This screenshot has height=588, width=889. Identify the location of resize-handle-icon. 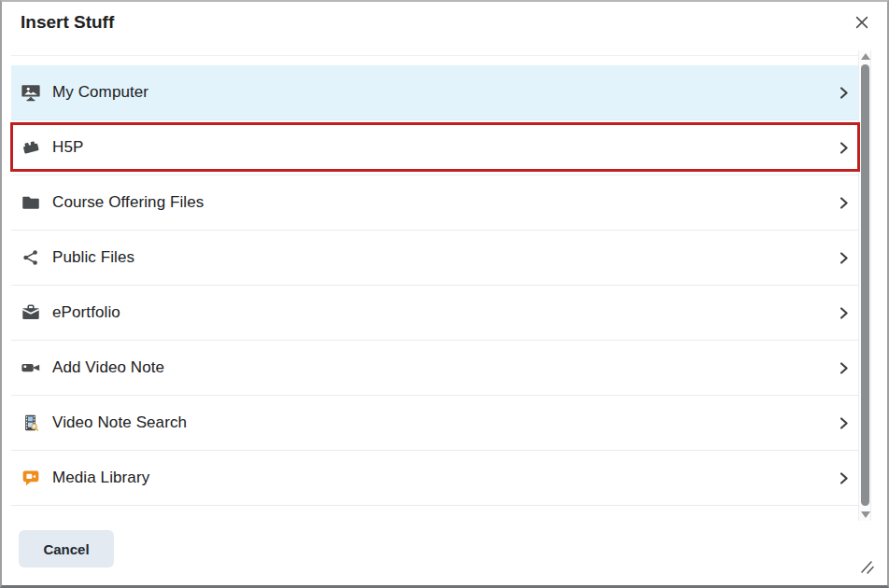
(867, 567).